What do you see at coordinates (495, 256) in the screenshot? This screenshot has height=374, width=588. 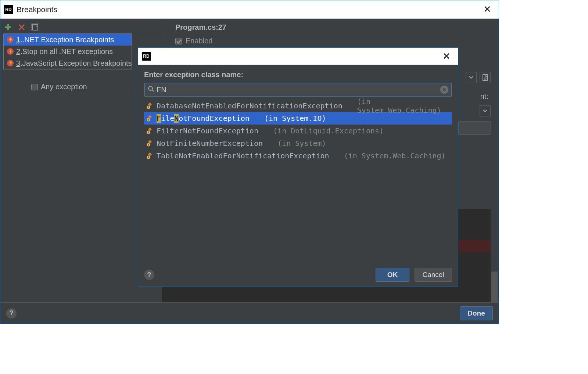 I see `scrollbar` at bounding box center [495, 256].